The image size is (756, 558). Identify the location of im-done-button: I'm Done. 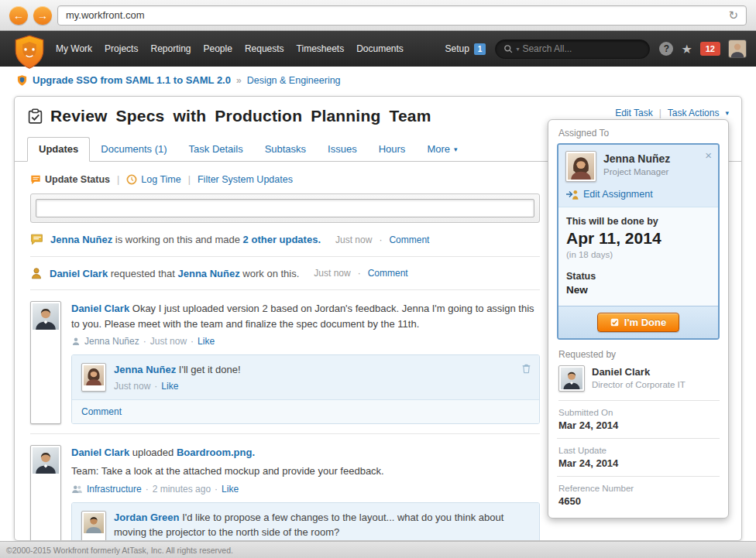
(638, 322).